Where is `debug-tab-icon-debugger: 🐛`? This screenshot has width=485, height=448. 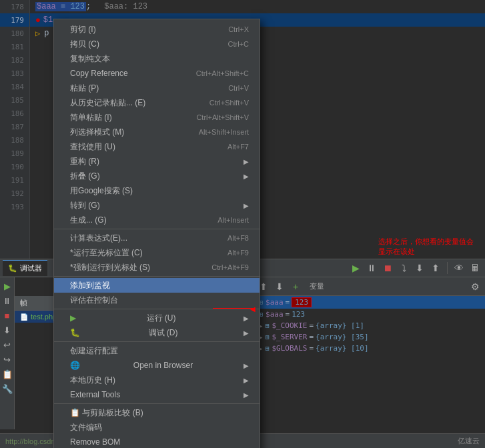 debug-tab-icon-debugger: 🐛 is located at coordinates (13, 268).